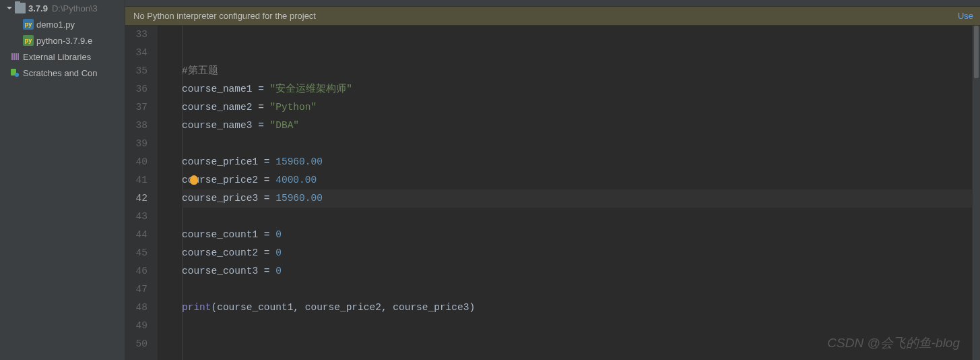  What do you see at coordinates (136, 89) in the screenshot?
I see `line-number: 36` at bounding box center [136, 89].